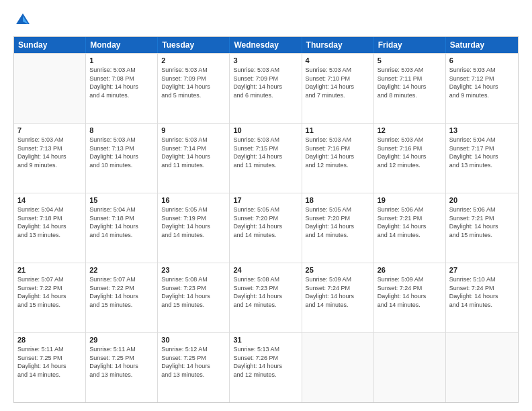  I want to click on cell-date: 10, so click(265, 130).